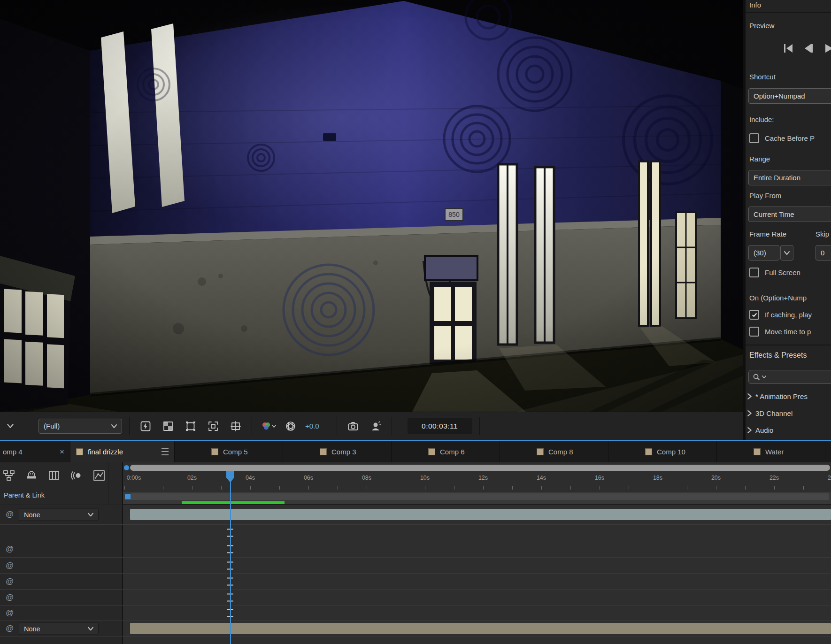 This screenshot has height=644, width=831. I want to click on navigator-start-handle, so click(127, 468).